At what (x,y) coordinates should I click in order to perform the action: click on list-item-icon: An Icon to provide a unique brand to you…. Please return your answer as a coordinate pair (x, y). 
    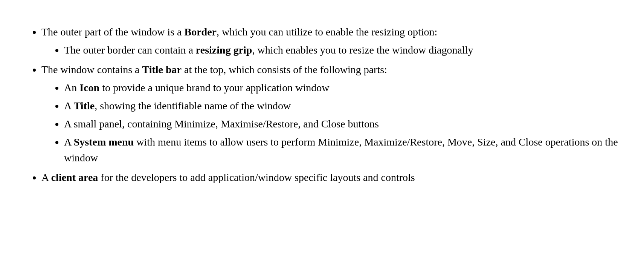
    Looking at the image, I should click on (345, 88).